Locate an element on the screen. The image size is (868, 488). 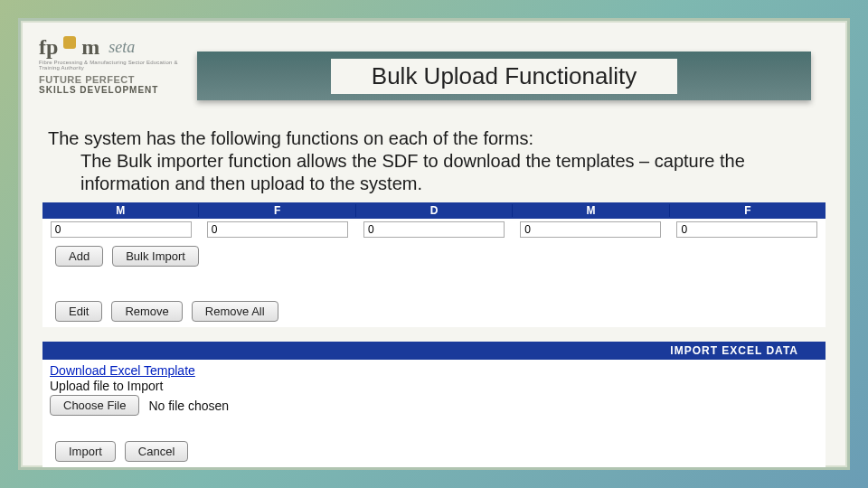
import-panel-header: IMPORT EXCEL DATA is located at coordinates (434, 351).